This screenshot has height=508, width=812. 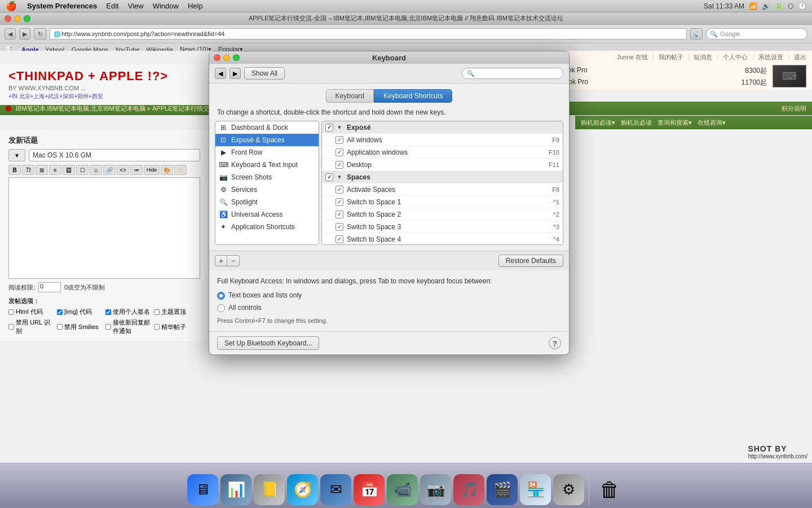 I want to click on sidebar-item-expose-spaces: ⊡ Exposé & Spaces, so click(x=267, y=140).